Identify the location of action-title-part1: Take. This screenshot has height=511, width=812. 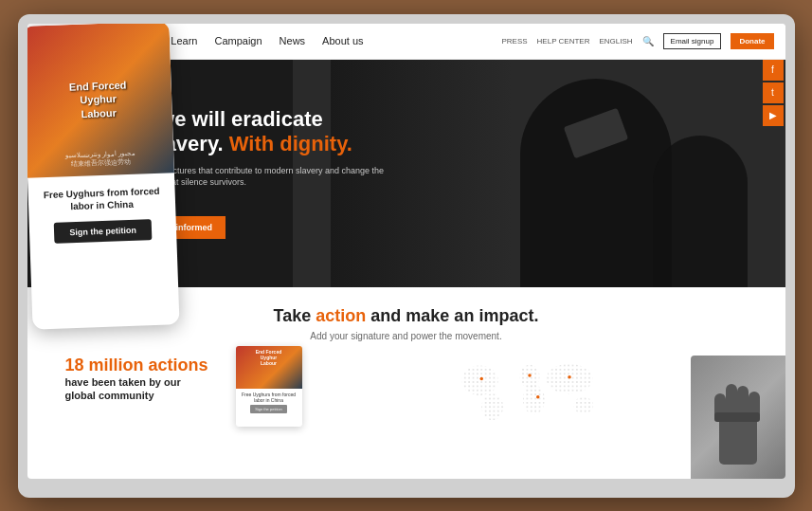
(293, 316).